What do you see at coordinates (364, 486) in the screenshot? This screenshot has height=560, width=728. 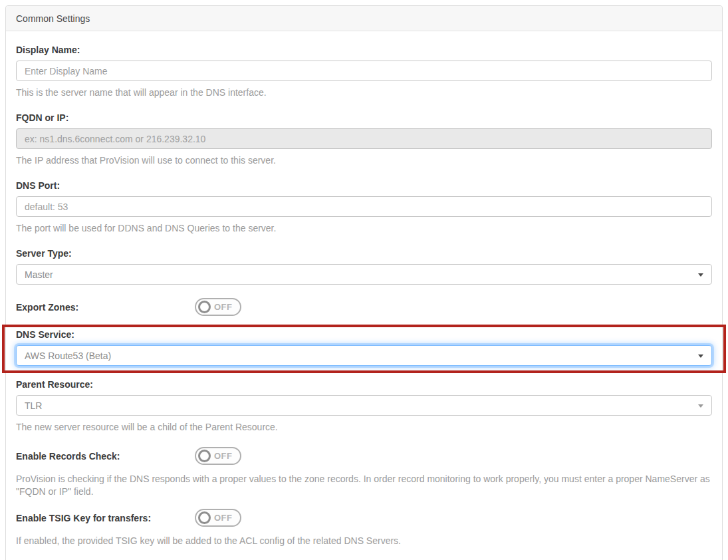 I see `enable-records-check-help: ProVision is checking if the DNS respond…` at bounding box center [364, 486].